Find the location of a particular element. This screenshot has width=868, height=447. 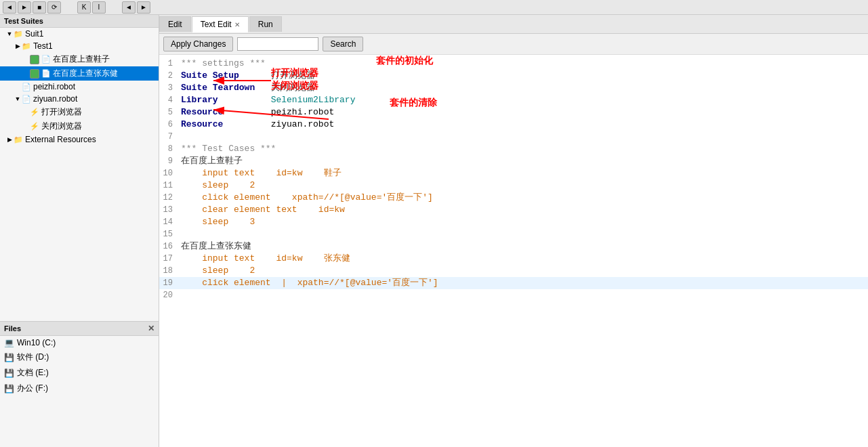

code-line-18: 18 sleep 2 is located at coordinates (514, 271).